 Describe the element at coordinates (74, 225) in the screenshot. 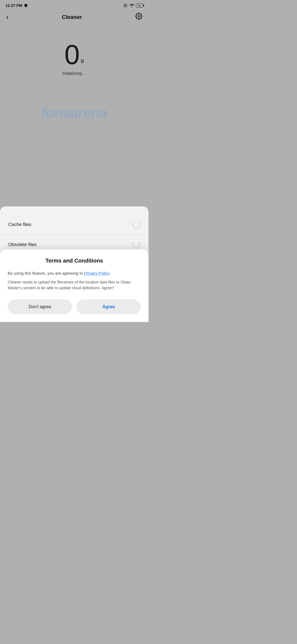

I see `list-item: Cache files` at that location.